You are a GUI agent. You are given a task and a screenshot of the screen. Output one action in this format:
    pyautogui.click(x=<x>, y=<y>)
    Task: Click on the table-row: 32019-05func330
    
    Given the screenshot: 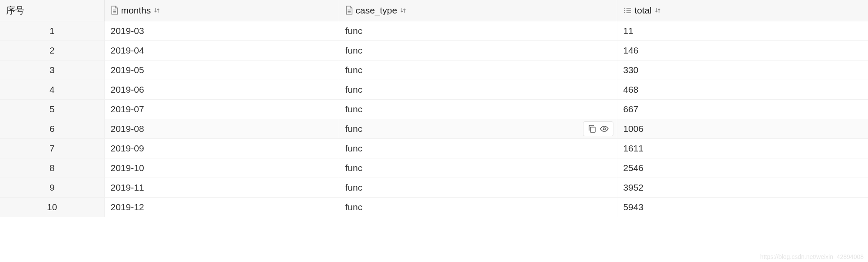 What is the action you would take?
    pyautogui.click(x=434, y=71)
    